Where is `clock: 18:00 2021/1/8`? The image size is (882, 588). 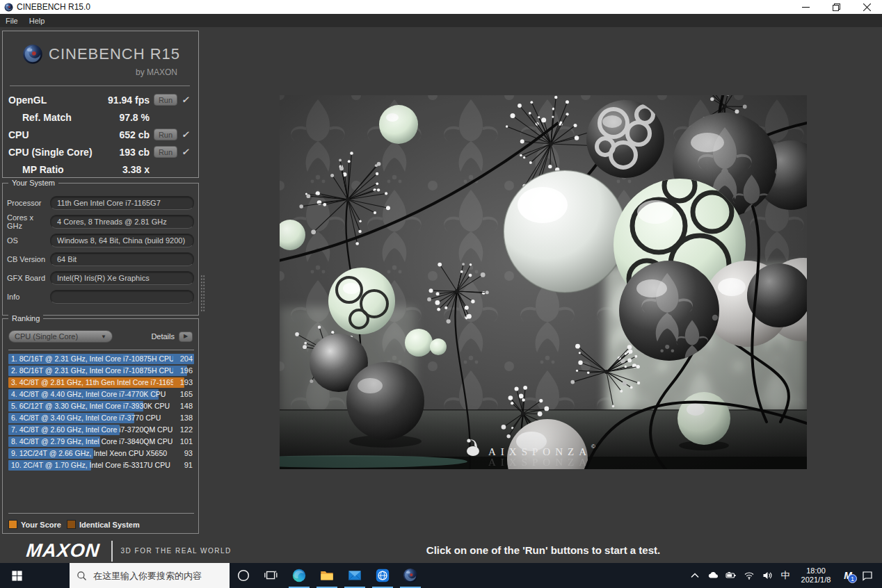 clock: 18:00 2021/1/8 is located at coordinates (816, 575).